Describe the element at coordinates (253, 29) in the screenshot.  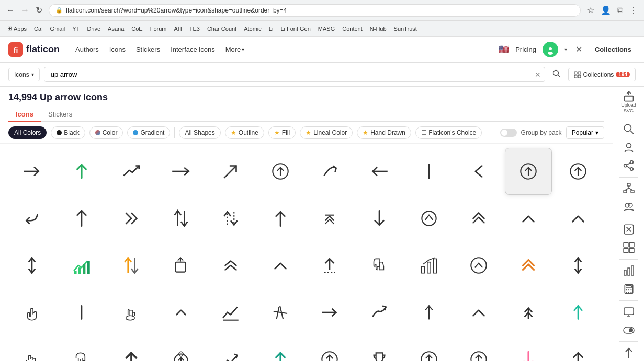
I see `bookmark-atomic: Atomic` at that location.